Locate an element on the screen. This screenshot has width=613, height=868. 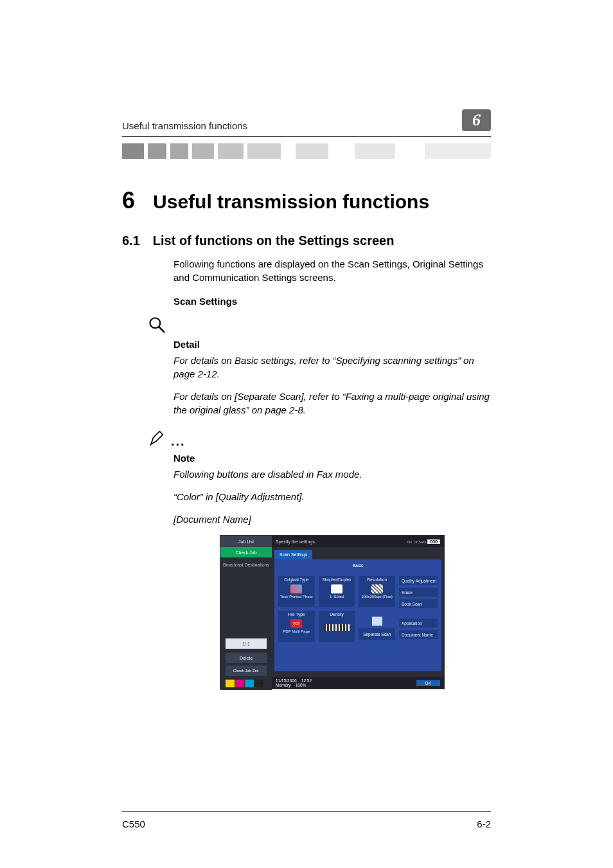
ss-sets-value: 000 is located at coordinates (434, 541).